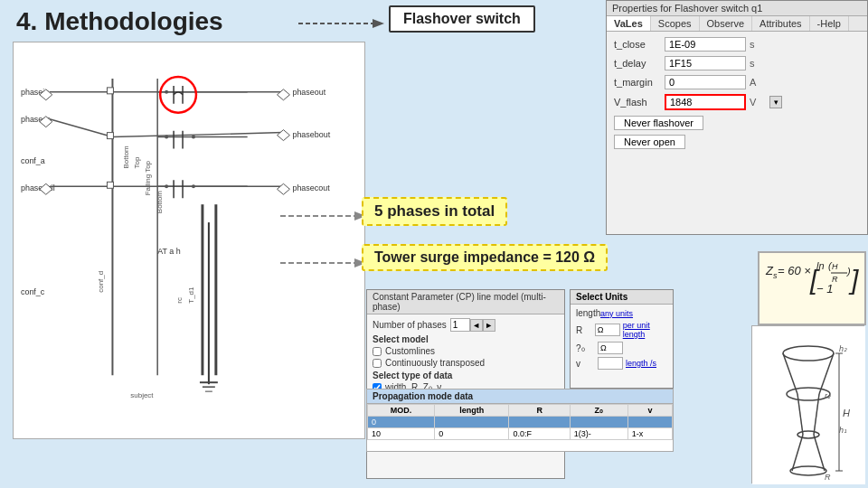 This screenshot has height=488, width=868. I want to click on cp-customlines-check, so click(377, 352).